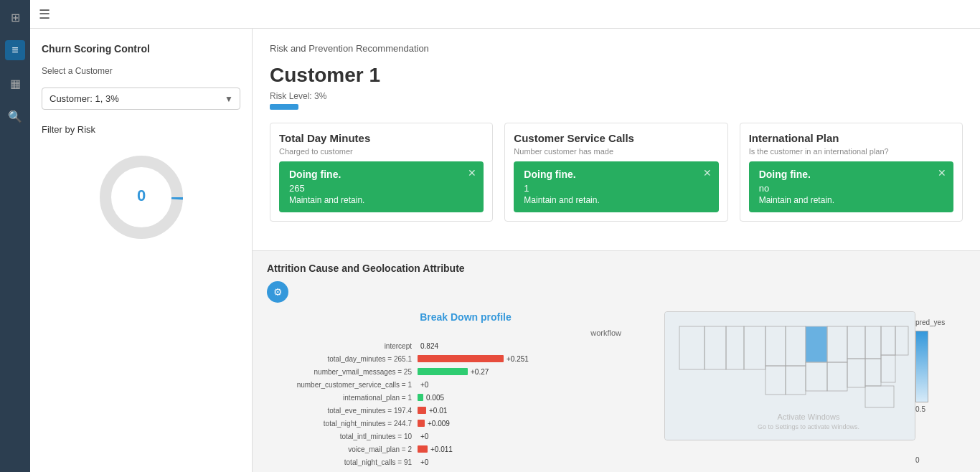 This screenshot has height=472, width=980. What do you see at coordinates (851, 200) in the screenshot?
I see `card-action-2: Maintain and retain.` at bounding box center [851, 200].